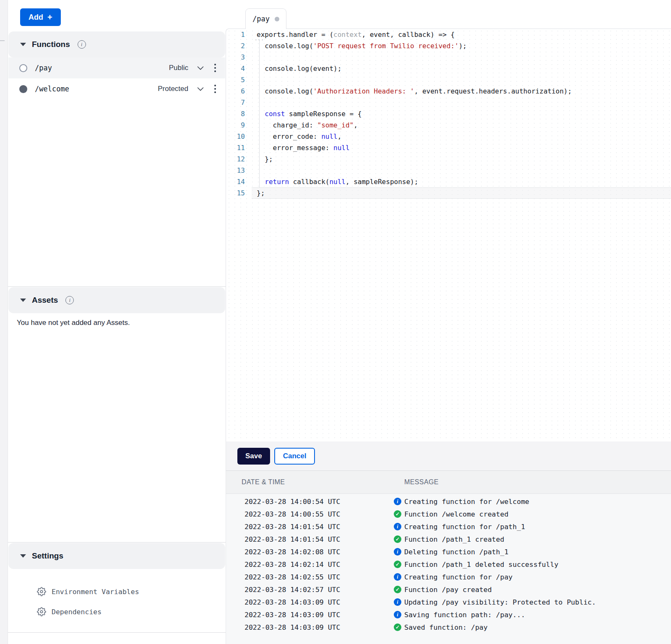 This screenshot has height=644, width=671. Describe the element at coordinates (42, 612) in the screenshot. I see `gear-icon` at that location.